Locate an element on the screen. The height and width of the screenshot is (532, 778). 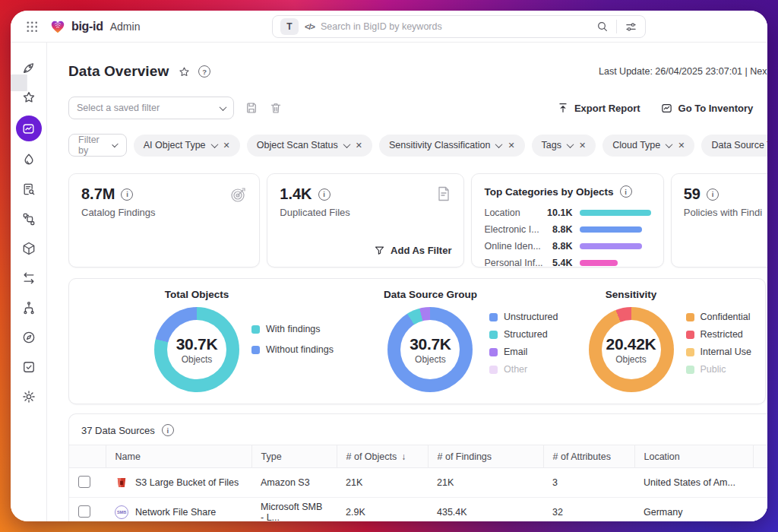
legend-item: Without findings is located at coordinates (293, 350).